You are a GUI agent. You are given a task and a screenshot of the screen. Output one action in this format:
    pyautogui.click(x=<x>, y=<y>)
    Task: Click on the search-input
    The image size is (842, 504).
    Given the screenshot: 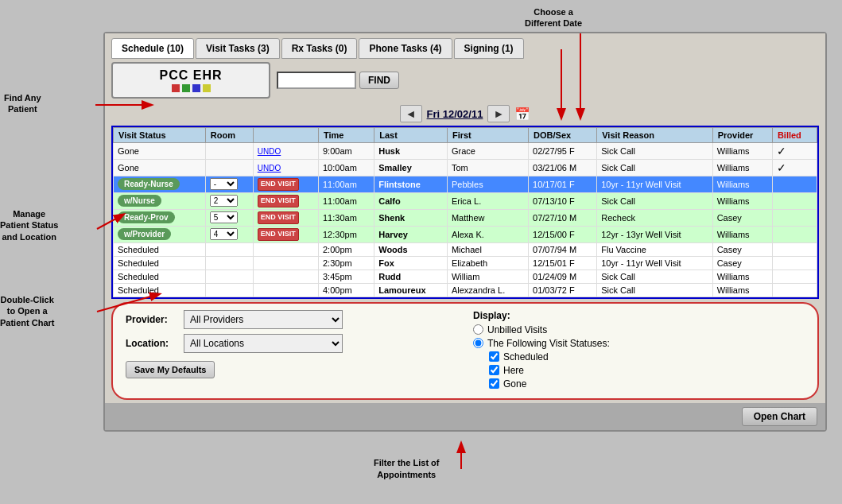 What is the action you would take?
    pyautogui.click(x=316, y=80)
    